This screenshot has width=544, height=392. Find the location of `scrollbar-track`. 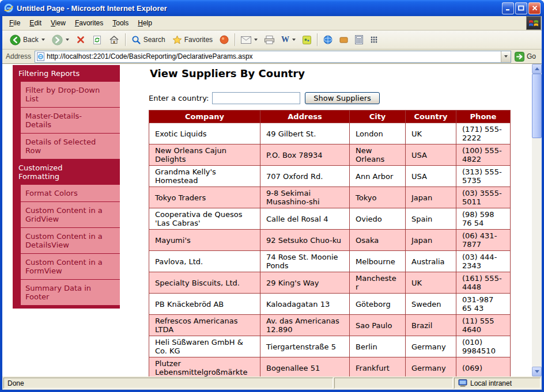

scrollbar-track is located at coordinates (537, 220).